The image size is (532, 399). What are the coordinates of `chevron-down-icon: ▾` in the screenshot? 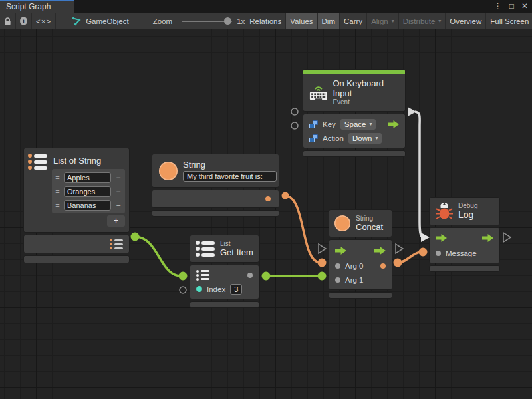 It's located at (393, 21).